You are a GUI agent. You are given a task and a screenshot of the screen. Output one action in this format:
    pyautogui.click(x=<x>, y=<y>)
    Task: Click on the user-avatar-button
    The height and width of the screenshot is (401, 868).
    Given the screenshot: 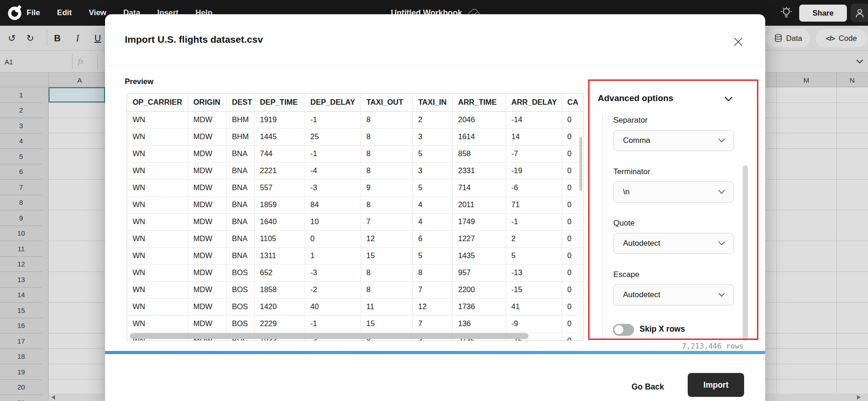 What is the action you would take?
    pyautogui.click(x=859, y=13)
    